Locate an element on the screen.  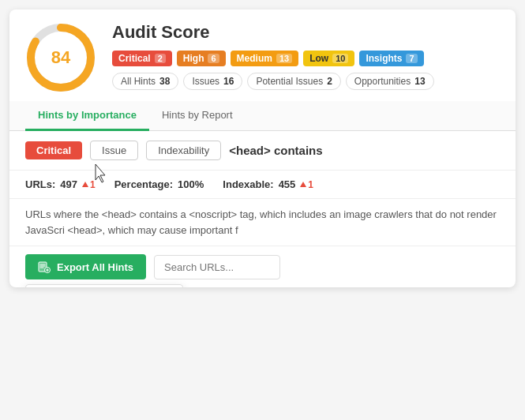
score-value: 84 is located at coordinates (61, 58).